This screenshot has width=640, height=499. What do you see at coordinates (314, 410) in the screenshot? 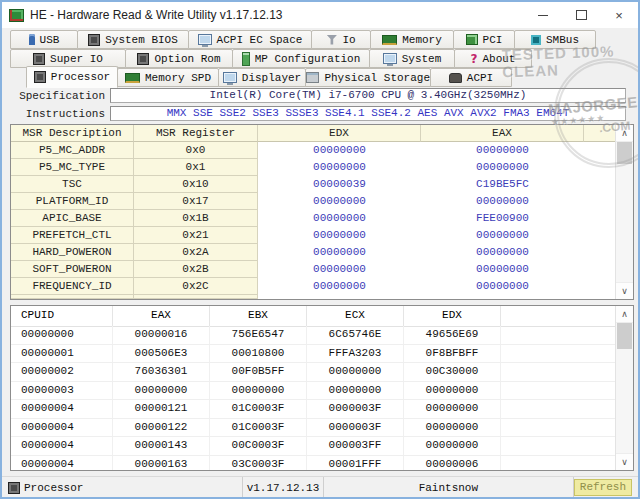
I see `cpuid-table-row: 000000040000012101C0003F0000003F00000000` at bounding box center [314, 410].